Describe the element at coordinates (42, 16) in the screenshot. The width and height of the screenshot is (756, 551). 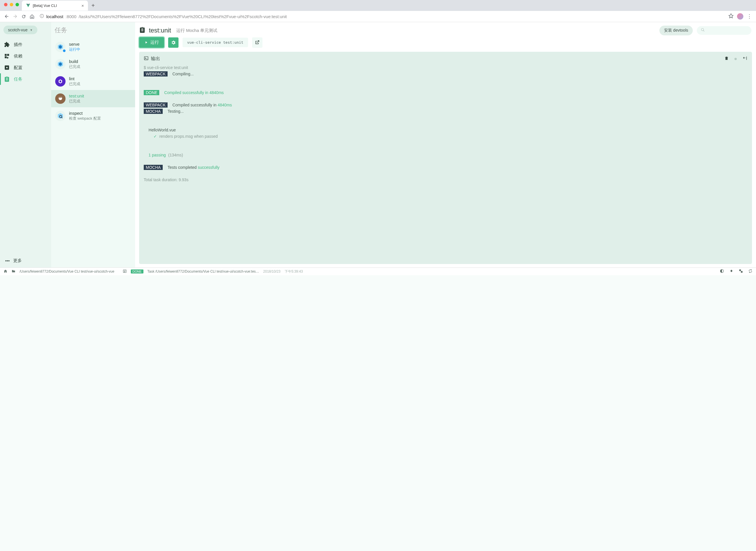
I see `site-info-icon` at that location.